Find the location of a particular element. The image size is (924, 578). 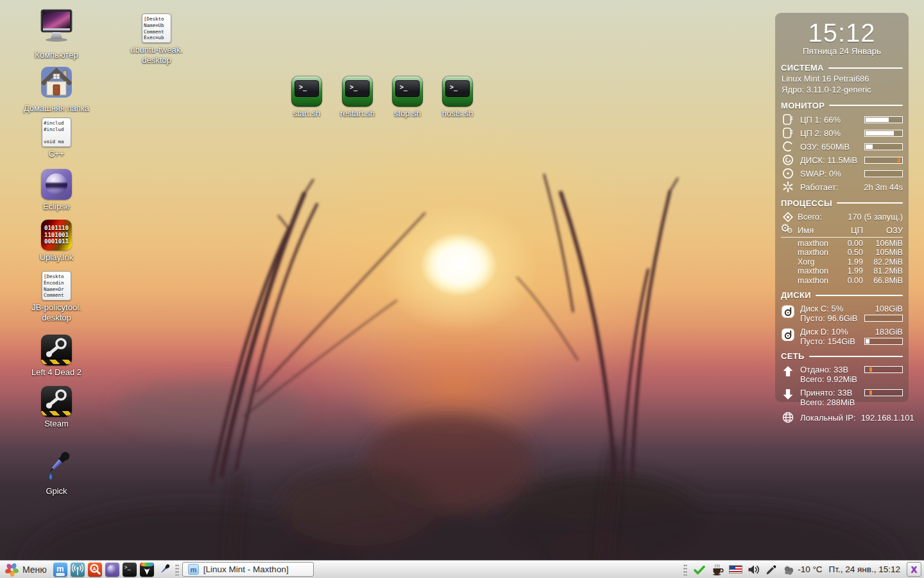

desktop-icon-label: C++ is located at coordinates (56, 154).